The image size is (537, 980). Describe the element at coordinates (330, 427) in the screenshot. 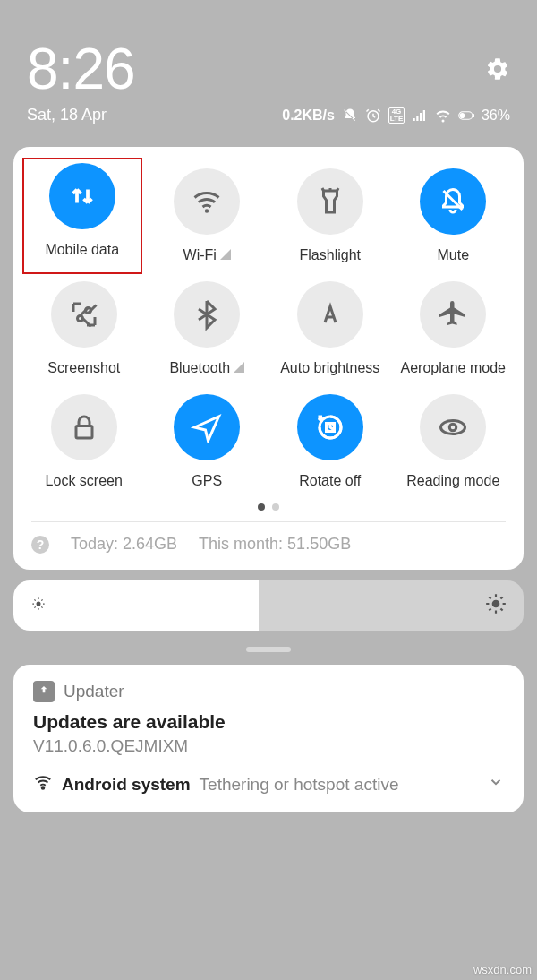

I see `rotate-icon` at that location.